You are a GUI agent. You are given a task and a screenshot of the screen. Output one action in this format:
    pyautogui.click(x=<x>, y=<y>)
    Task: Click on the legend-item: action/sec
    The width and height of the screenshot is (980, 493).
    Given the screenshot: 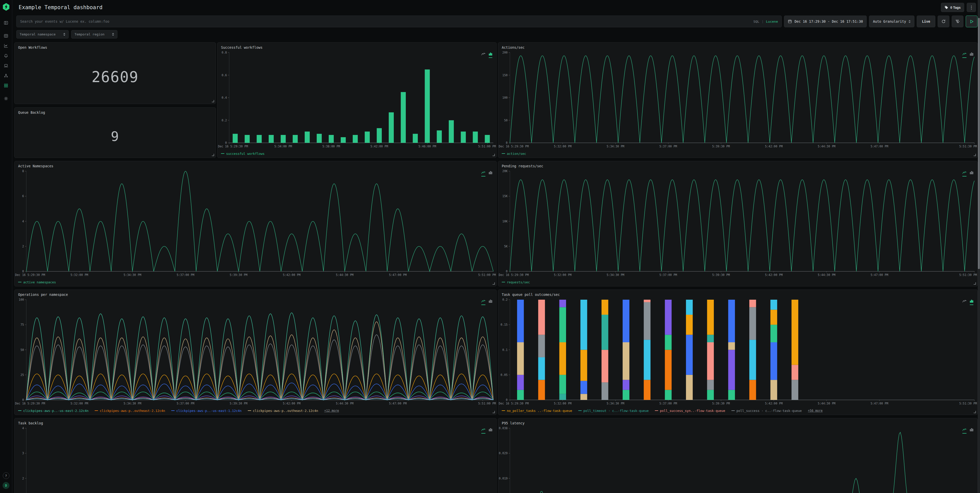 What is the action you would take?
    pyautogui.click(x=514, y=154)
    